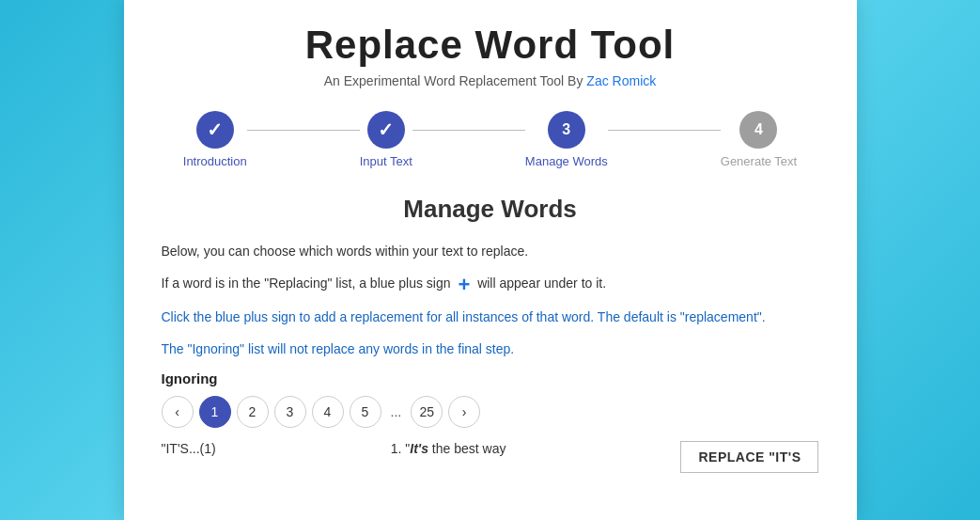  Describe the element at coordinates (215, 412) in the screenshot. I see `pagination-page-1: 1` at that location.